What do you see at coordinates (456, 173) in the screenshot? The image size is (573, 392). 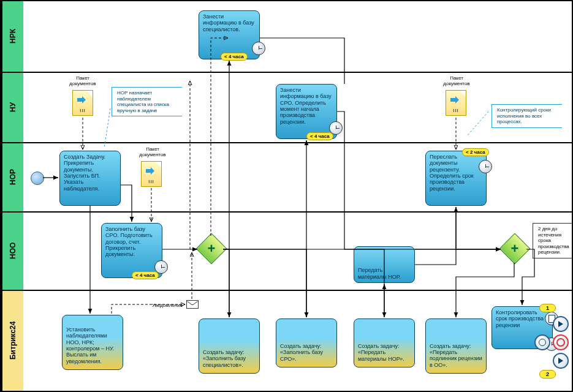 I see `task-label: Переслать документы рецензенту. Определи…` at bounding box center [456, 173].